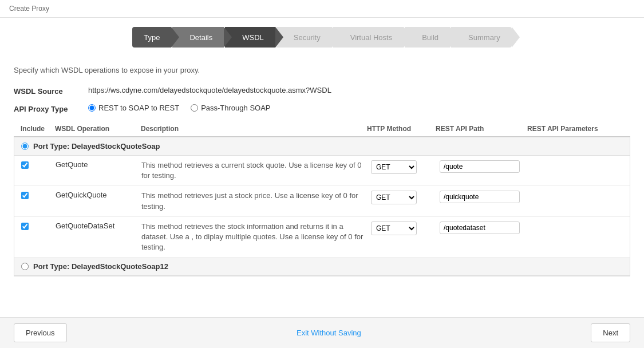 The width and height of the screenshot is (644, 348). I want to click on op3-path-input, so click(480, 228).